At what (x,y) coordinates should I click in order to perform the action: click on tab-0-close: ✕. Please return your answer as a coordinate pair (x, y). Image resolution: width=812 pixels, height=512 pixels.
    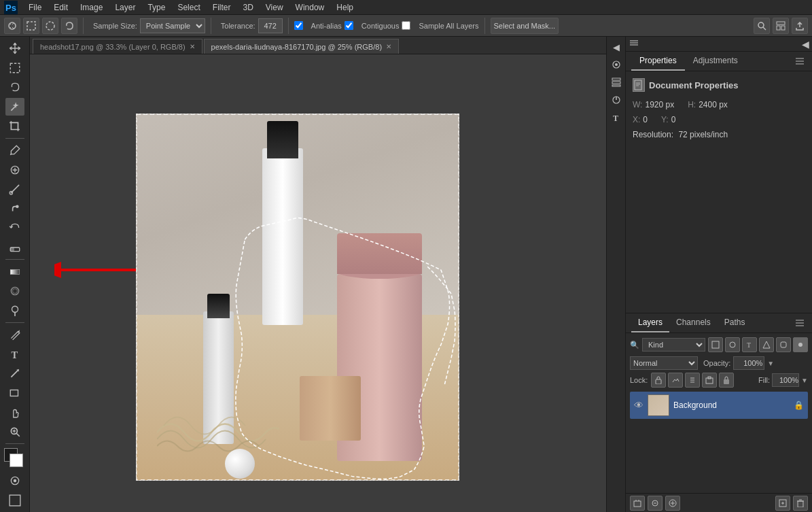
    Looking at the image, I should click on (192, 46).